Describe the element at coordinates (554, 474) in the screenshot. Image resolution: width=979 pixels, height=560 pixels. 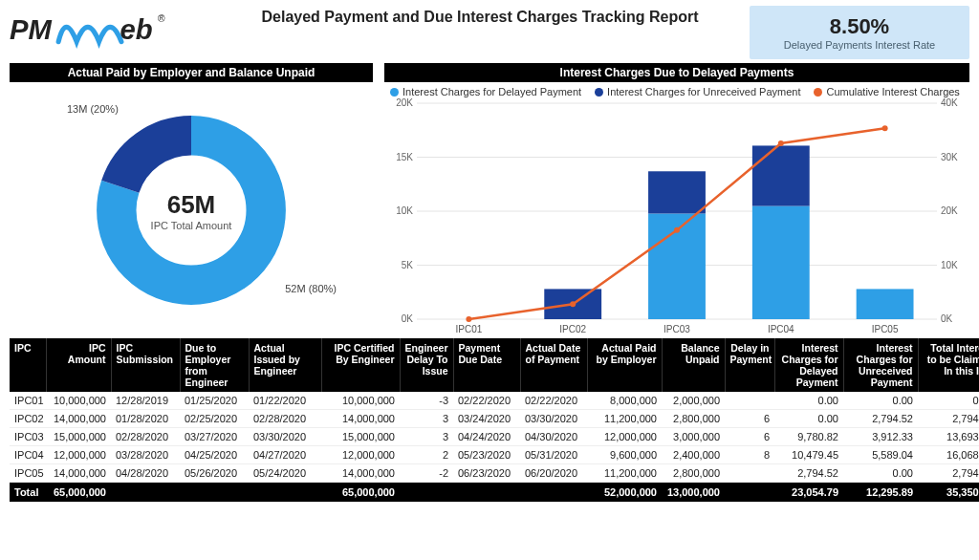
I see `cell: 06/20/2020` at that location.